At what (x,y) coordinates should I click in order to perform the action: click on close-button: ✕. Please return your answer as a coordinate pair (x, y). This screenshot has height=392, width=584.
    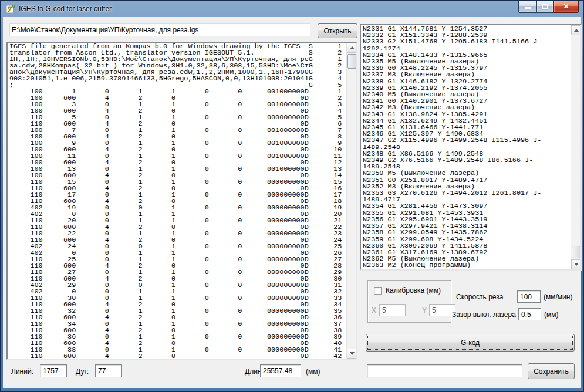
    Looking at the image, I should click on (566, 7).